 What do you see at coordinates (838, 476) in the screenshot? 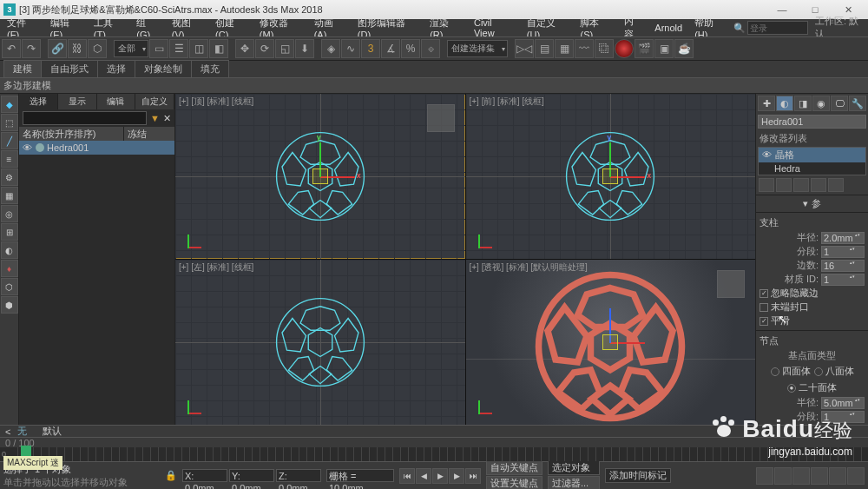
I see `nav-orbit-icon` at bounding box center [838, 476].